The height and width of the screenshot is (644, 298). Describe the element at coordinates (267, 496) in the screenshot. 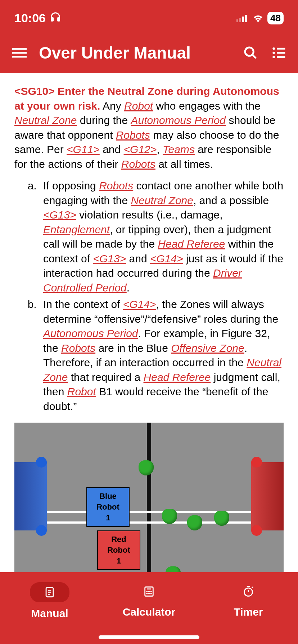

I see `red-goal` at that location.